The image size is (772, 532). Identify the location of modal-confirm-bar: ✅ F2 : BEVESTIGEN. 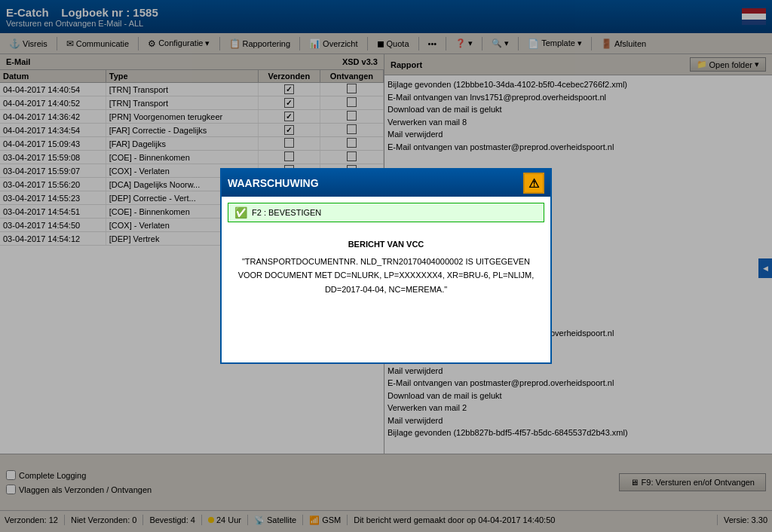
(386, 212).